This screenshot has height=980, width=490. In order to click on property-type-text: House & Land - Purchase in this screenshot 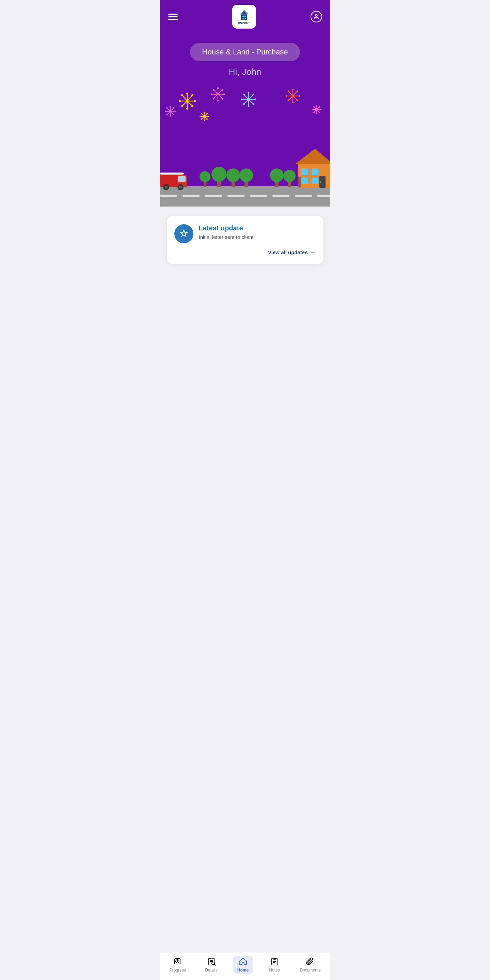, I will do `click(245, 52)`.